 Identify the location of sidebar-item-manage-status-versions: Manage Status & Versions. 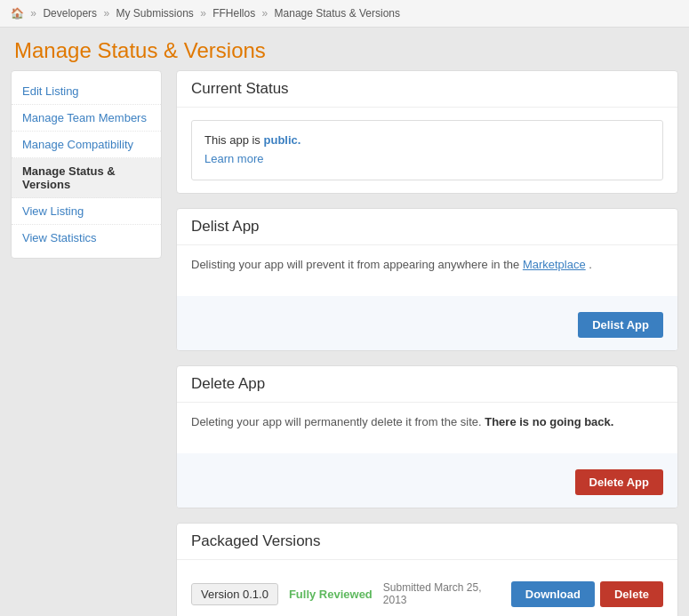
(86, 178).